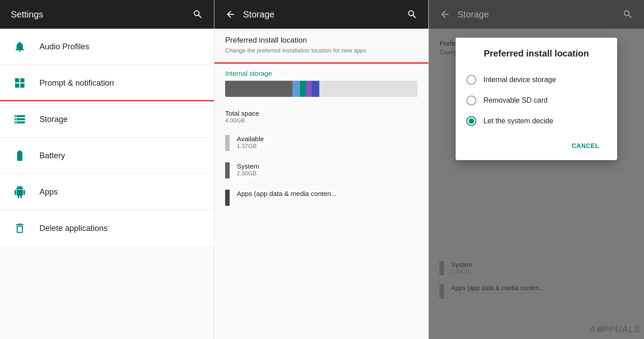 The image size is (644, 339). I want to click on system-label: System, so click(248, 166).